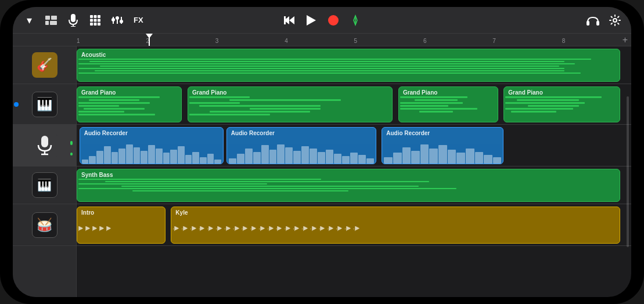 The width and height of the screenshot is (644, 304). Describe the element at coordinates (625, 40) in the screenshot. I see `ruler-add-button: +` at that location.